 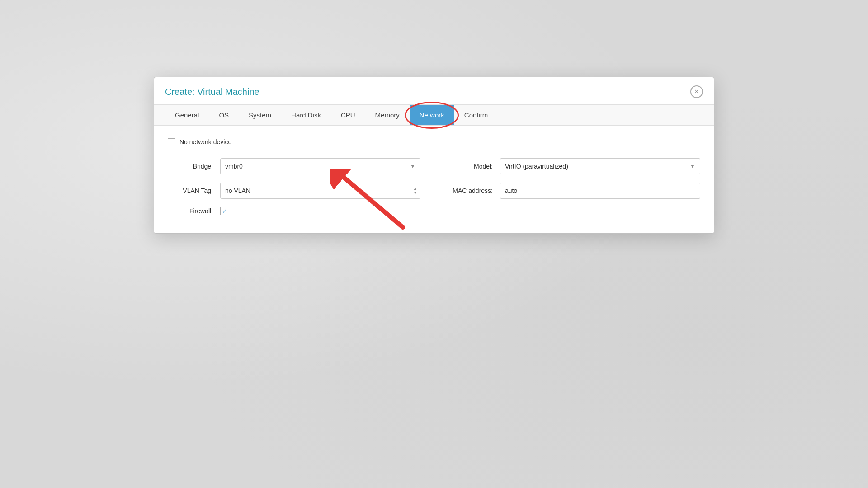 What do you see at coordinates (187, 115) in the screenshot?
I see `tab-general: General` at bounding box center [187, 115].